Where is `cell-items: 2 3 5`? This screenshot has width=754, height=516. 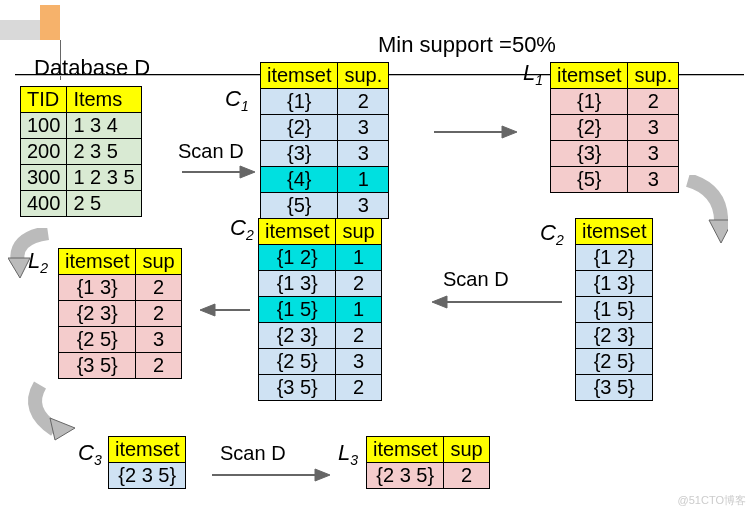
cell-items: 2 3 5 is located at coordinates (104, 152).